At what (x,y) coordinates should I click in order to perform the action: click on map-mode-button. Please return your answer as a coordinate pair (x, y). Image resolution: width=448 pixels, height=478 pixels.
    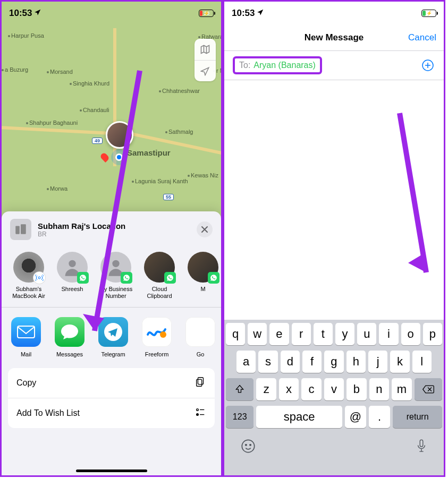
    Looking at the image, I should click on (205, 49).